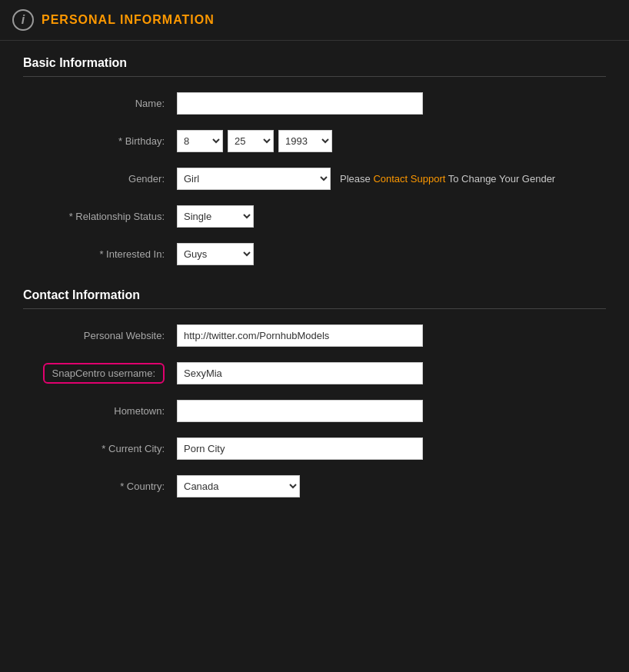 The width and height of the screenshot is (629, 672). What do you see at coordinates (100, 449) in the screenshot?
I see `city-label: * Current City:` at bounding box center [100, 449].